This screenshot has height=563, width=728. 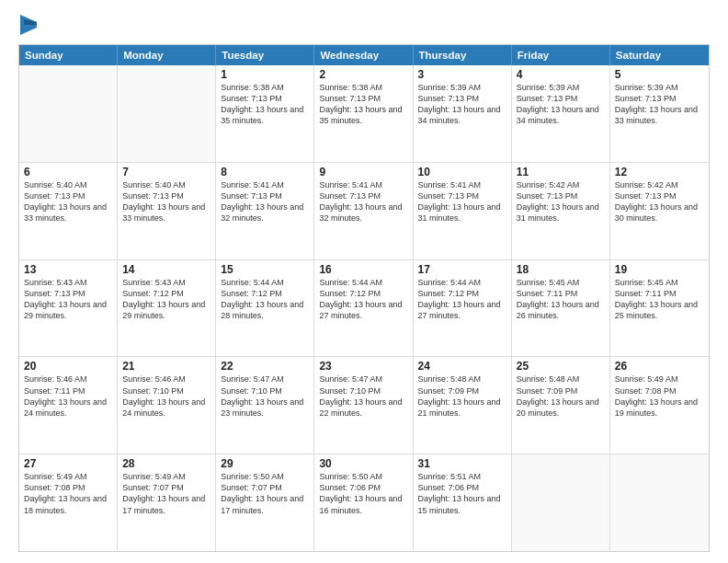 I want to click on day-number: 21, so click(x=166, y=366).